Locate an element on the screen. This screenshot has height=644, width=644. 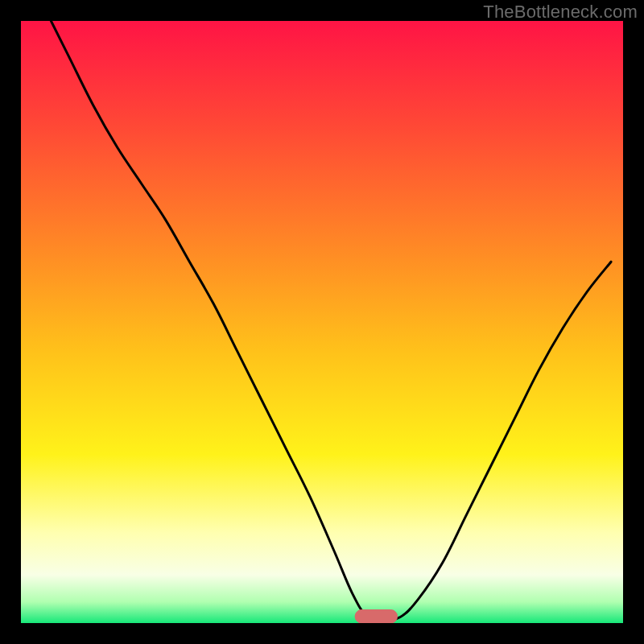
attribution-text: TheBottleneck.com is located at coordinates (560, 12).